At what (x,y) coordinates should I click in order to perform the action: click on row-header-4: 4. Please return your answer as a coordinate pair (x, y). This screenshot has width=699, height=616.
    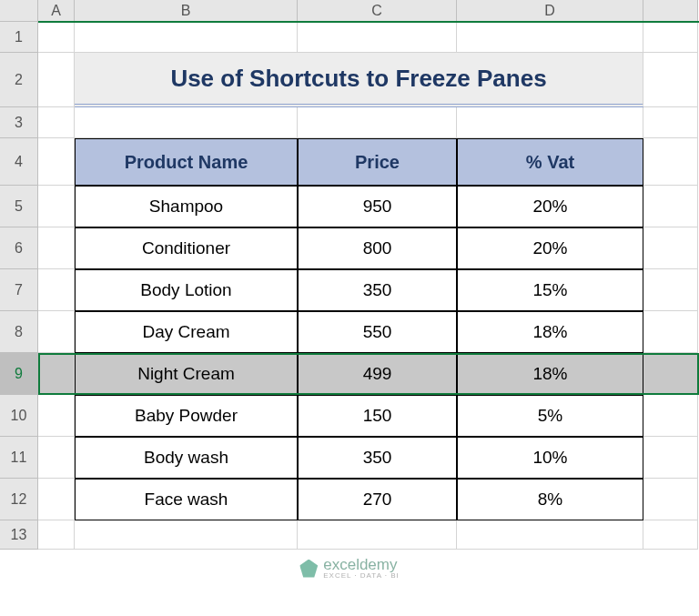
    Looking at the image, I should click on (19, 162).